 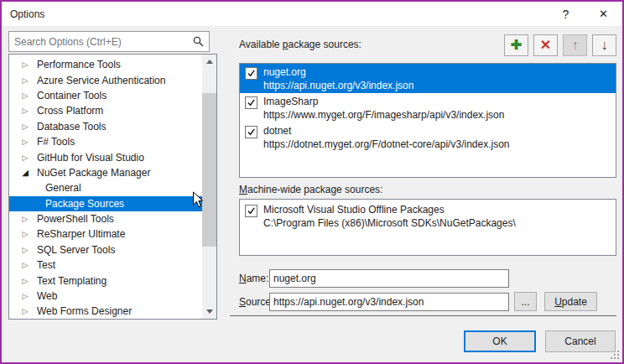 I want to click on tree-item-label: Web, so click(x=47, y=296).